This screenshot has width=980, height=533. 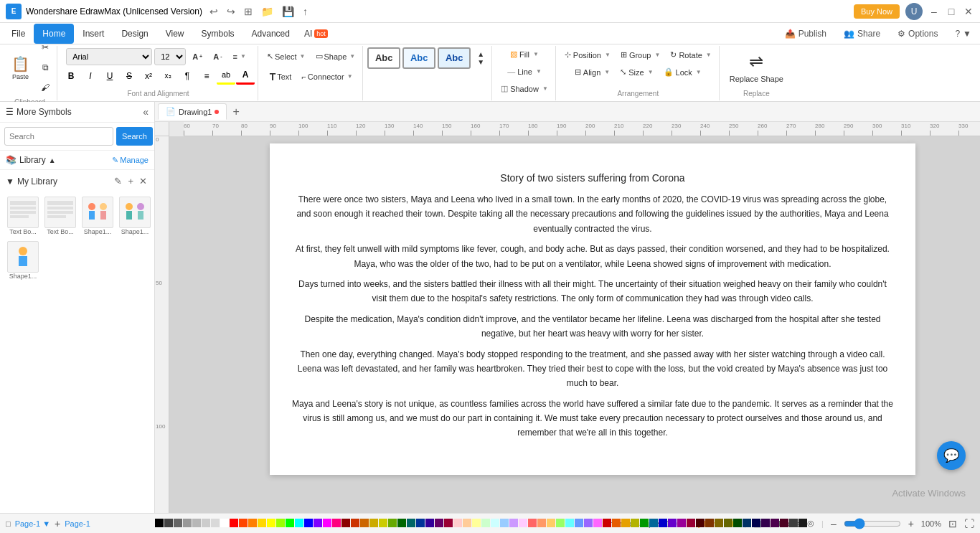 What do you see at coordinates (934, 11) in the screenshot?
I see `minimize-button: –` at bounding box center [934, 11].